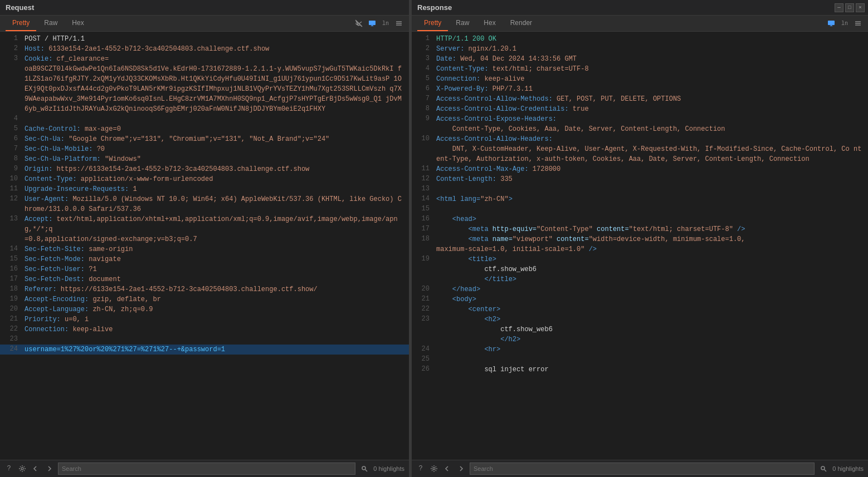 This screenshot has height=477, width=868. Describe the element at coordinates (839, 8) in the screenshot. I see `minimize-btn: ─` at that location.